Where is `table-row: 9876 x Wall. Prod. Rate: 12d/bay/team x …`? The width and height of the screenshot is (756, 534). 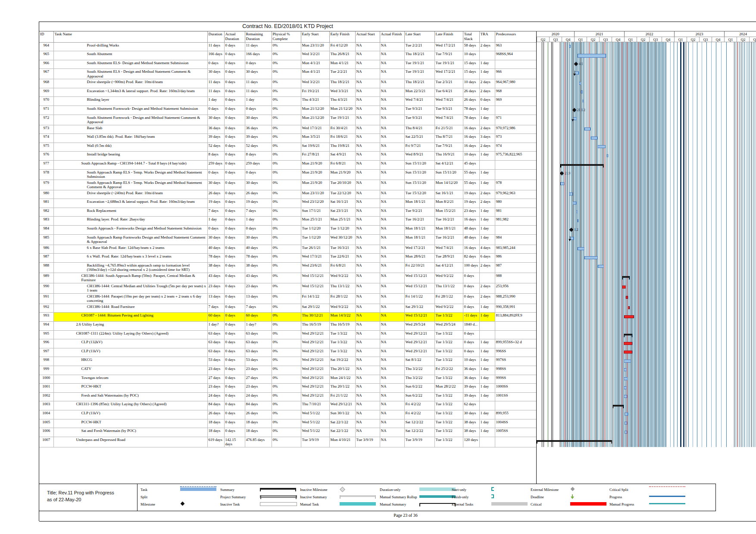
table-row: 9876 x Wall. Prod. Rate: 12d/bay/team x … is located at coordinates (288, 258).